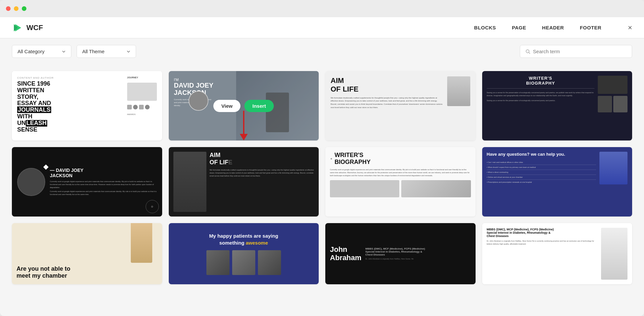 The height and width of the screenshot is (316, 644). Describe the element at coordinates (262, 182) in the screenshot. I see `card6-text: AIMOF LIFE We formulate intuitionally cr…` at that location.